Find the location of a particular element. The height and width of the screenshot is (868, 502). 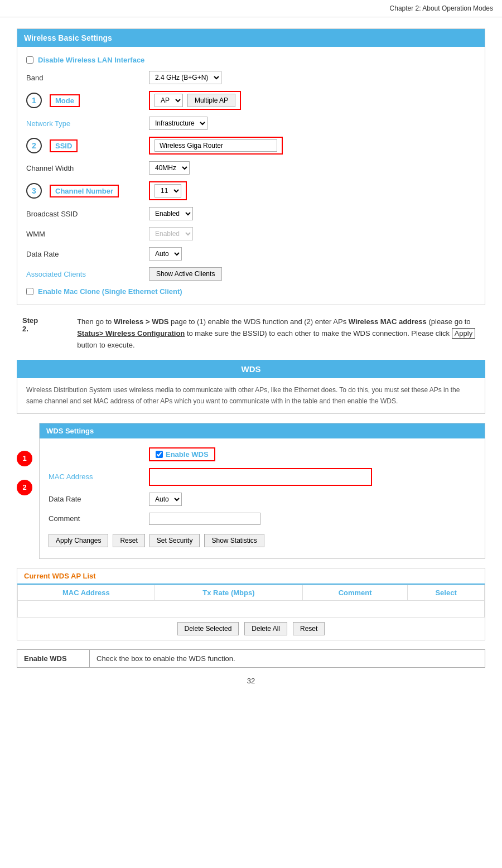

enable-wds-row: Enable WDS is located at coordinates (262, 454).